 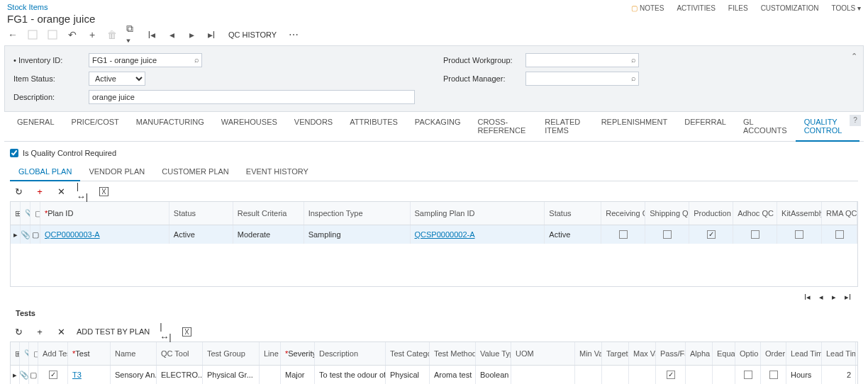 What do you see at coordinates (582, 79) in the screenshot?
I see `manager-input` at bounding box center [582, 79].